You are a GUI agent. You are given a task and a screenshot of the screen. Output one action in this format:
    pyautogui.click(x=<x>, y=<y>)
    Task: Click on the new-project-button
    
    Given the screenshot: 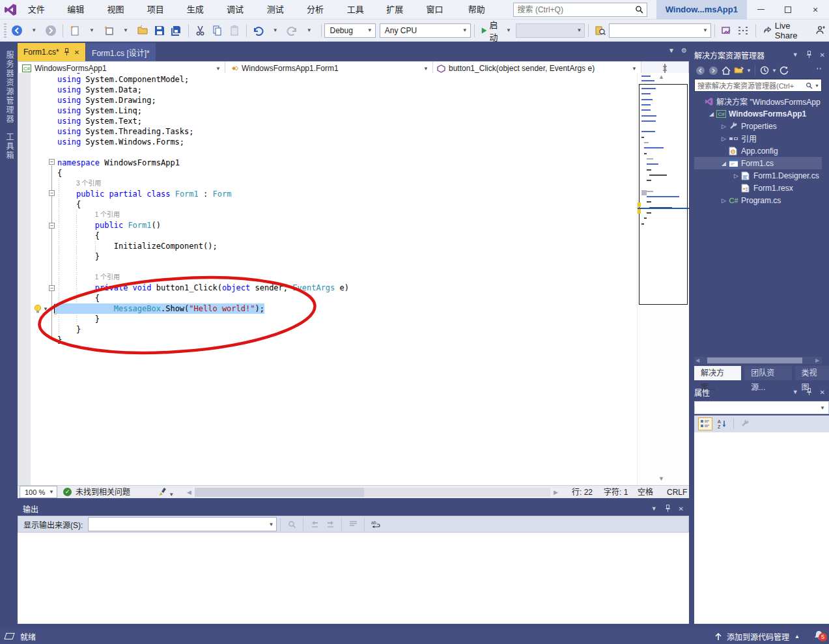 What is the action you would take?
    pyautogui.click(x=109, y=31)
    